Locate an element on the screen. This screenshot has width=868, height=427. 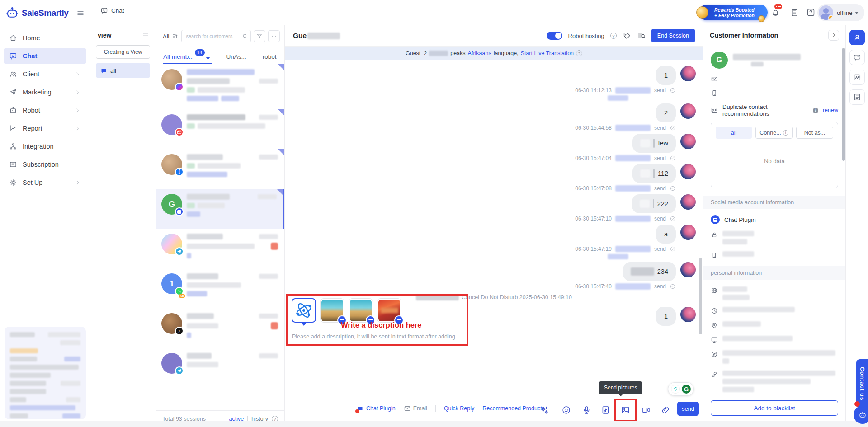
message-time: 06-30 15:44:58 is located at coordinates (593, 128).